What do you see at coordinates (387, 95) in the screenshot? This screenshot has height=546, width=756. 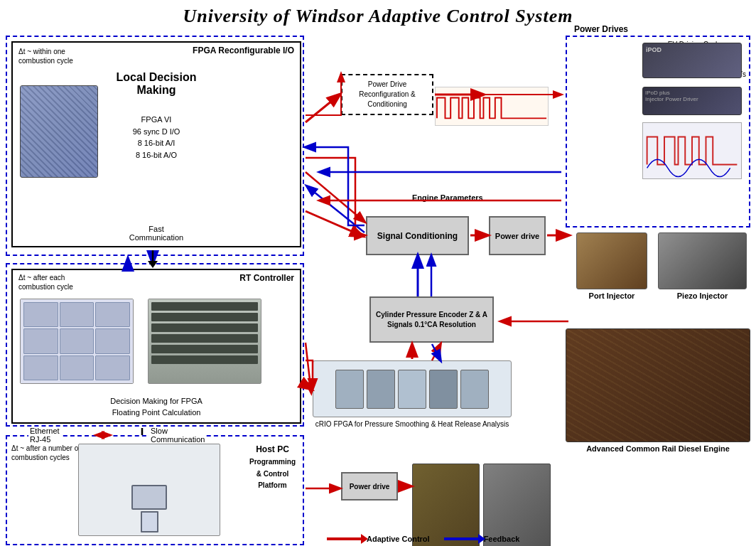 I see `pwr-reconfig-label: Power Drive Reconfiguration & Conditioni…` at bounding box center [387, 95].